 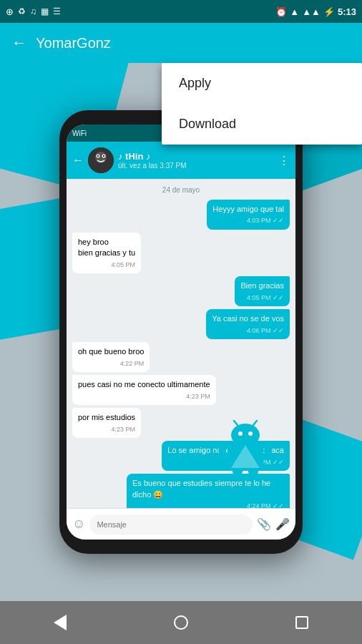 I want to click on back-button: ←, so click(x=19, y=43).